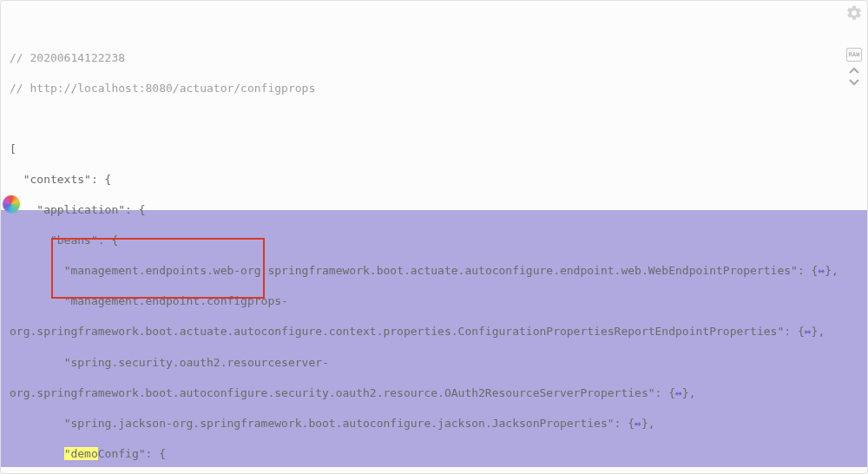  Describe the element at coordinates (854, 55) in the screenshot. I see `raw-toggle-button: RAW` at that location.